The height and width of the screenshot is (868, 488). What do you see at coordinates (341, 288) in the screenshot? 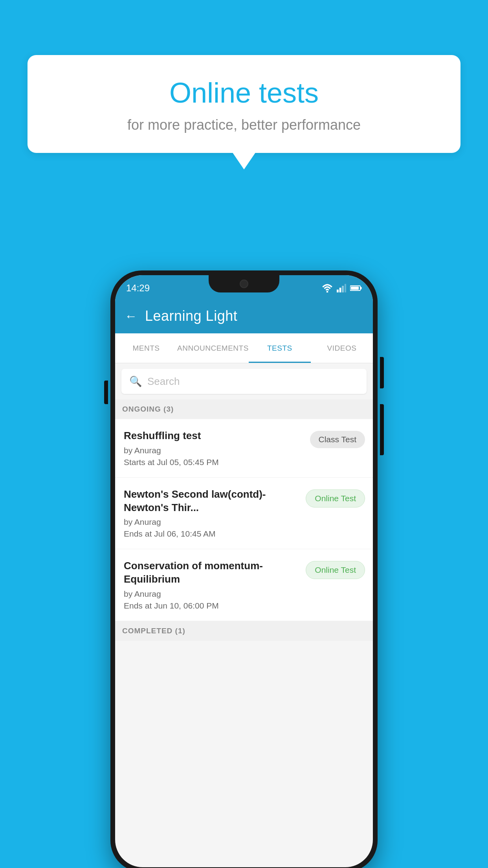
I see `signal-icon` at bounding box center [341, 288].